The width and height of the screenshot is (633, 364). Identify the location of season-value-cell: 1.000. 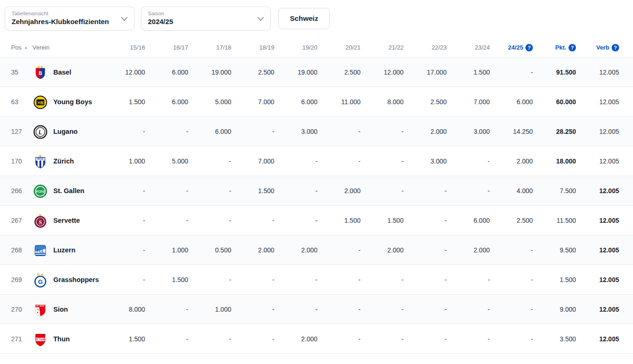
(123, 161).